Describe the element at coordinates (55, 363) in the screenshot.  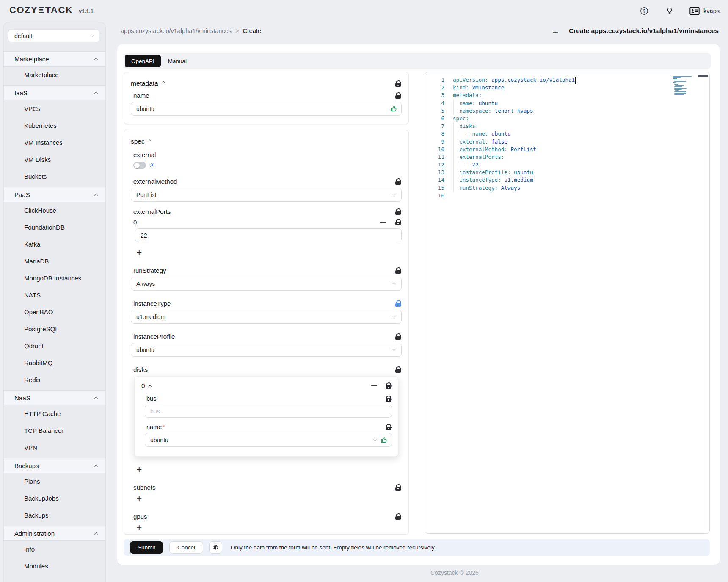
I see `sidebar-item-rabbitmq: RabbitMQ` at that location.